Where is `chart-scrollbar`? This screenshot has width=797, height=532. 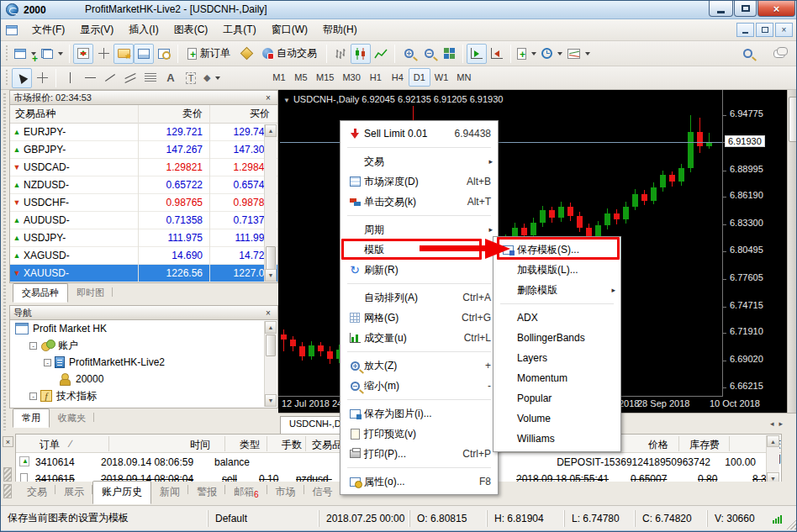
chart-scrollbar is located at coordinates (792, 251).